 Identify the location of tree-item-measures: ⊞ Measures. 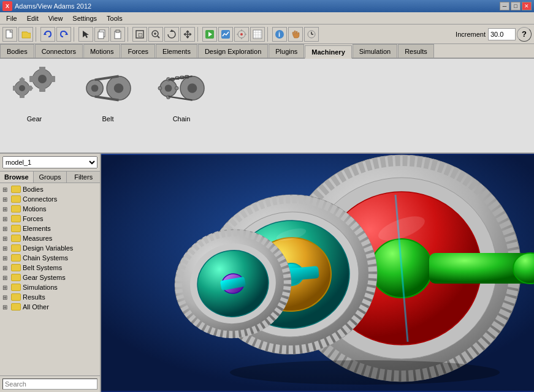
(50, 238).